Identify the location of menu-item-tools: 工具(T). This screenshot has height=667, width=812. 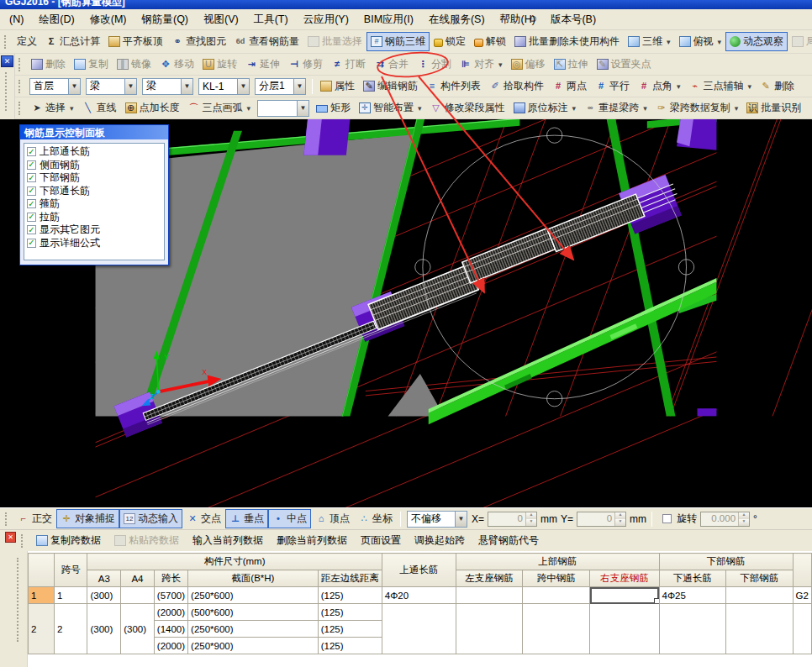
(271, 20).